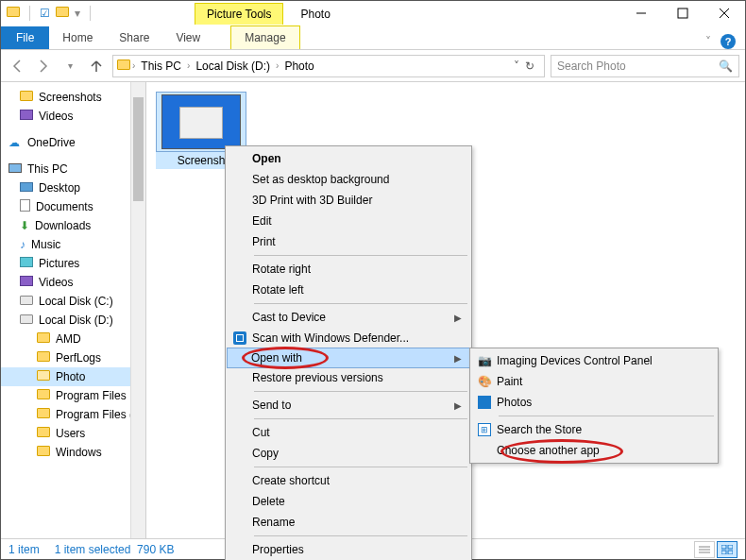 Image resolution: width=746 pixels, height=560 pixels. What do you see at coordinates (683, 13) in the screenshot?
I see `maximize-button` at bounding box center [683, 13].